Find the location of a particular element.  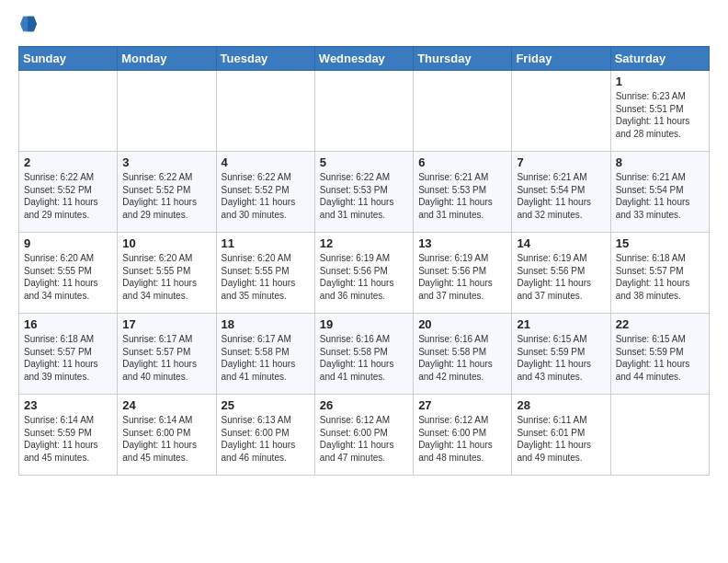

day-cell: 26Sunrise: 6:12 AM Sunset: 6:00 PM Dayli… is located at coordinates (364, 435).